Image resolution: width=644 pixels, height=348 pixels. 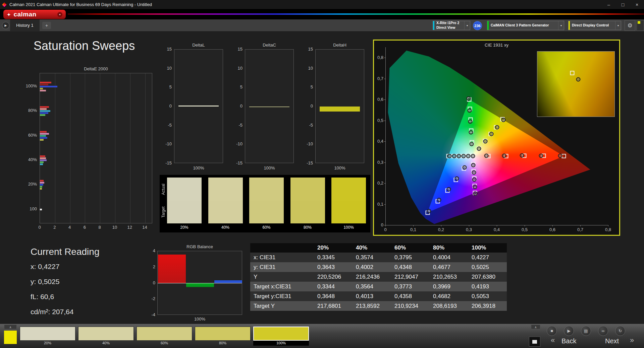 What do you see at coordinates (630, 25) in the screenshot?
I see `settings-gear-button: ⚙` at bounding box center [630, 25].